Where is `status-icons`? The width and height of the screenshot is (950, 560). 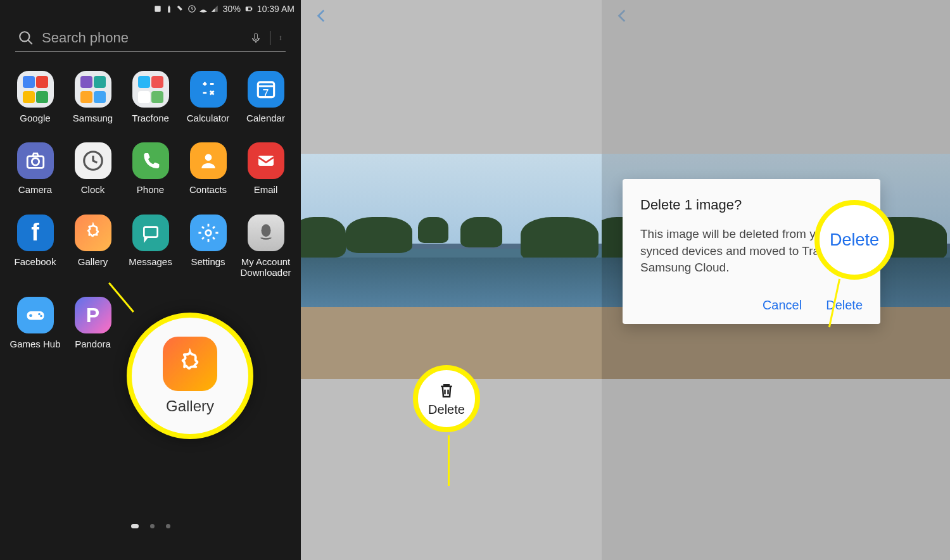
status-icons is located at coordinates (186, 9).